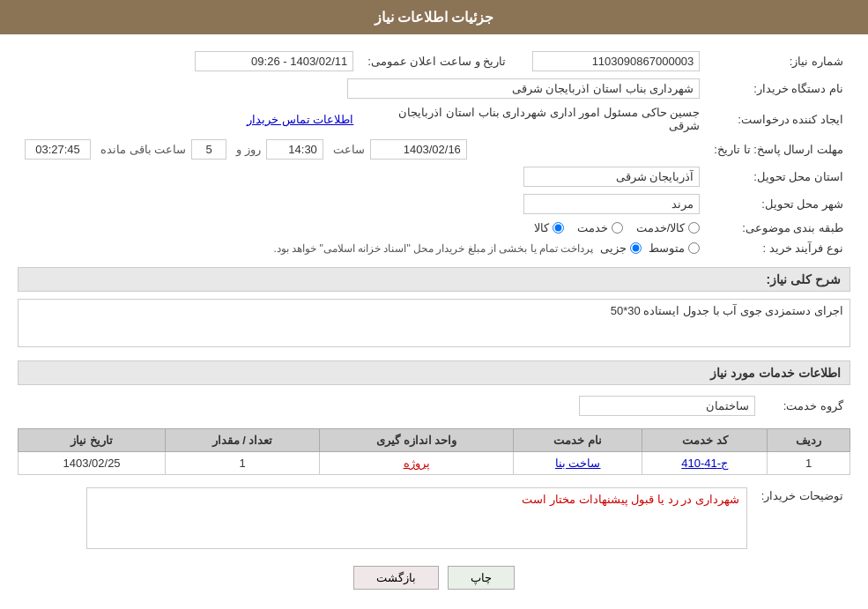  I want to click on button-row: چاپ بازگشت, so click(434, 578).